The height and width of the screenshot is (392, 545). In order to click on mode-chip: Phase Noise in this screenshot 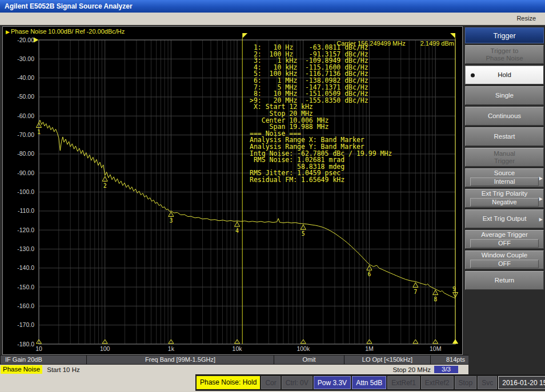, I will do `click(22, 370)`.